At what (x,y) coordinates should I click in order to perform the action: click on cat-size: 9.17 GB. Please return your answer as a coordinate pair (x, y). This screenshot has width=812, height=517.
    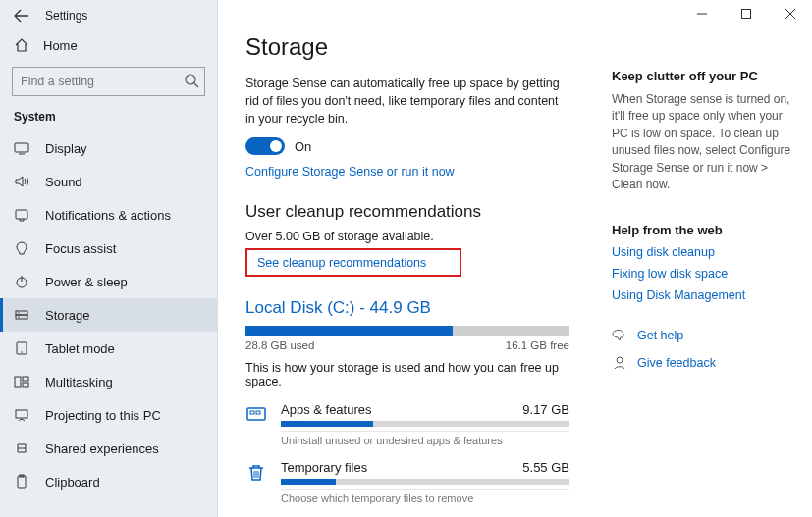
    Looking at the image, I should click on (546, 410).